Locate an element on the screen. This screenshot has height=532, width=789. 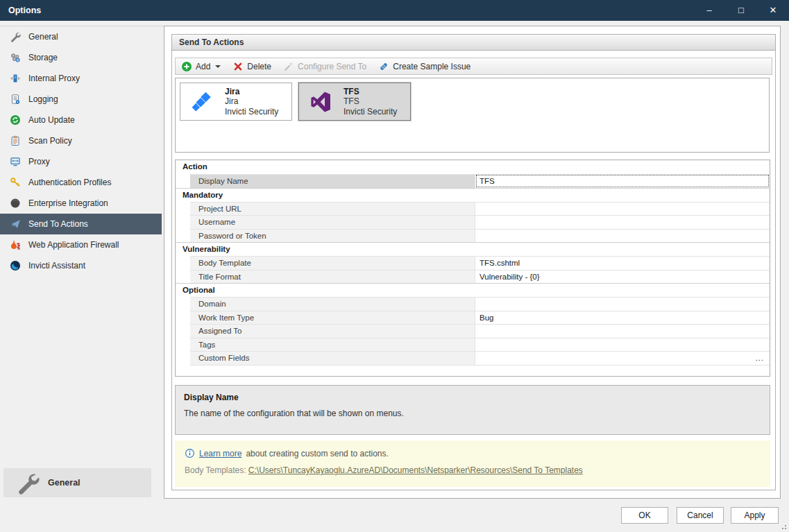
grid-row-assigned-to: Assigned To is located at coordinates (473, 331).